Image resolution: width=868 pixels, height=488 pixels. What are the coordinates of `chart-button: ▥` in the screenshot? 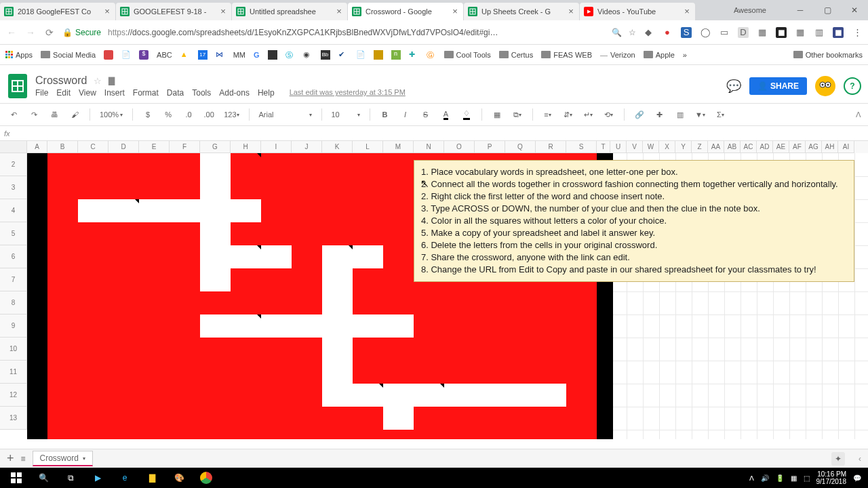 It's located at (680, 115).